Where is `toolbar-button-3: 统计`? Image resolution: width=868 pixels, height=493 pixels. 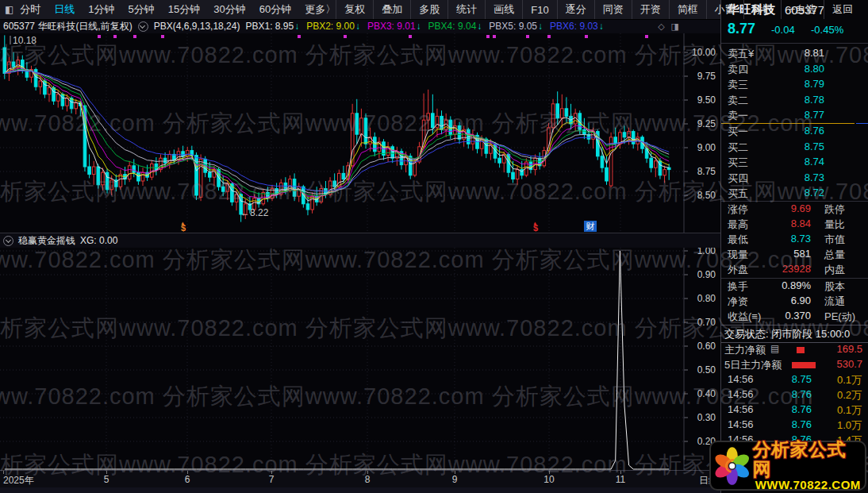
toolbar-button-3: 统计 is located at coordinates (467, 10).